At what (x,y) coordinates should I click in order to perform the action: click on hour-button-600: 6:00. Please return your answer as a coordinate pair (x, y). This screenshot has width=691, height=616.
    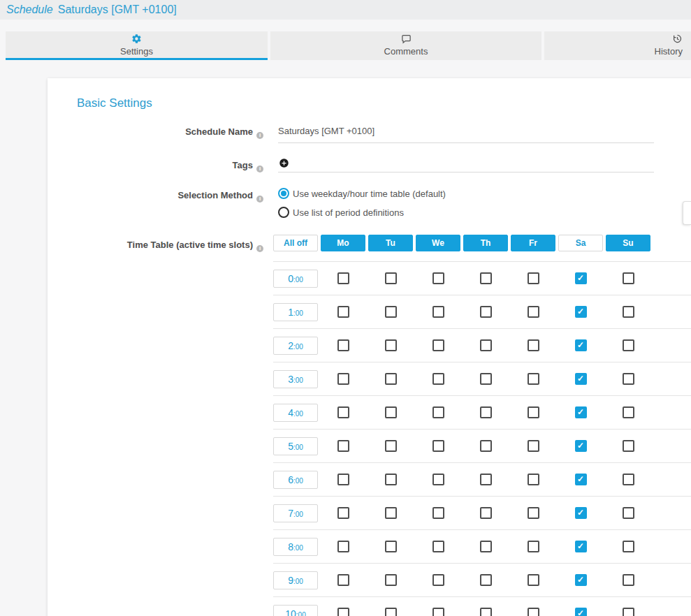
    Looking at the image, I should click on (296, 480).